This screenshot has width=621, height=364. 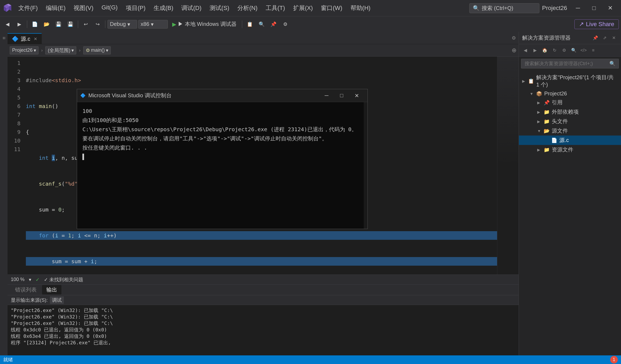 I want to click on console-close-btn: ✕, so click(x=357, y=96).